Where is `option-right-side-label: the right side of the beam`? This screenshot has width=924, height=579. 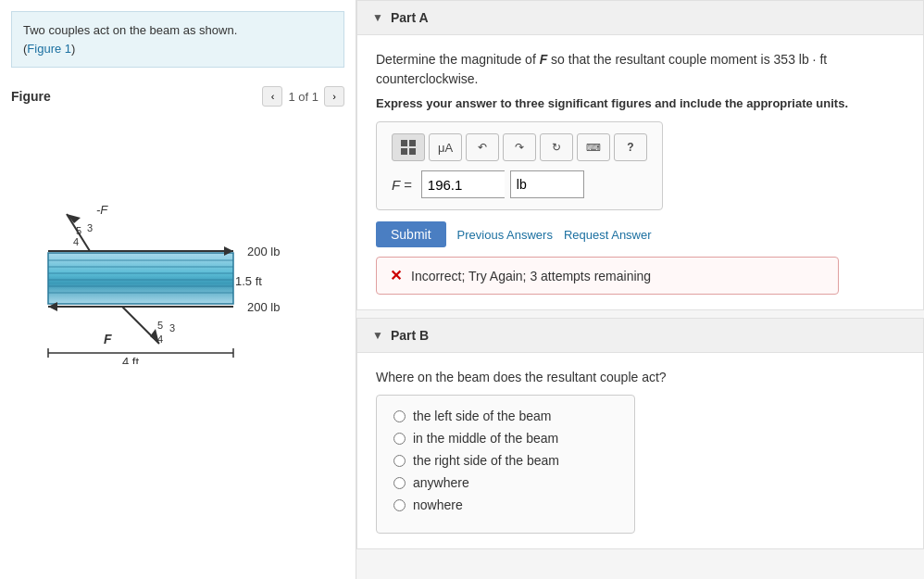
option-right-side-label: the right side of the beam is located at coordinates (486, 460).